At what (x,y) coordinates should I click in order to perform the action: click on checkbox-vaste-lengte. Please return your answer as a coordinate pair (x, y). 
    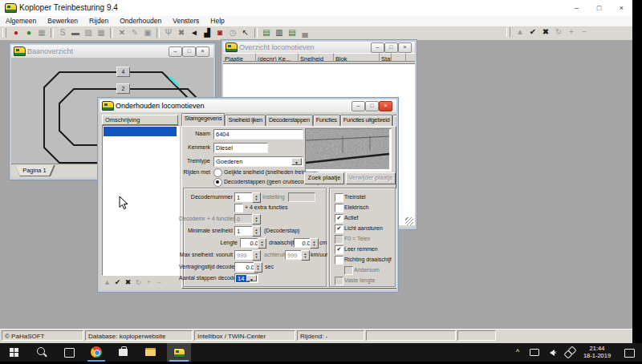
    Looking at the image, I should click on (339, 281).